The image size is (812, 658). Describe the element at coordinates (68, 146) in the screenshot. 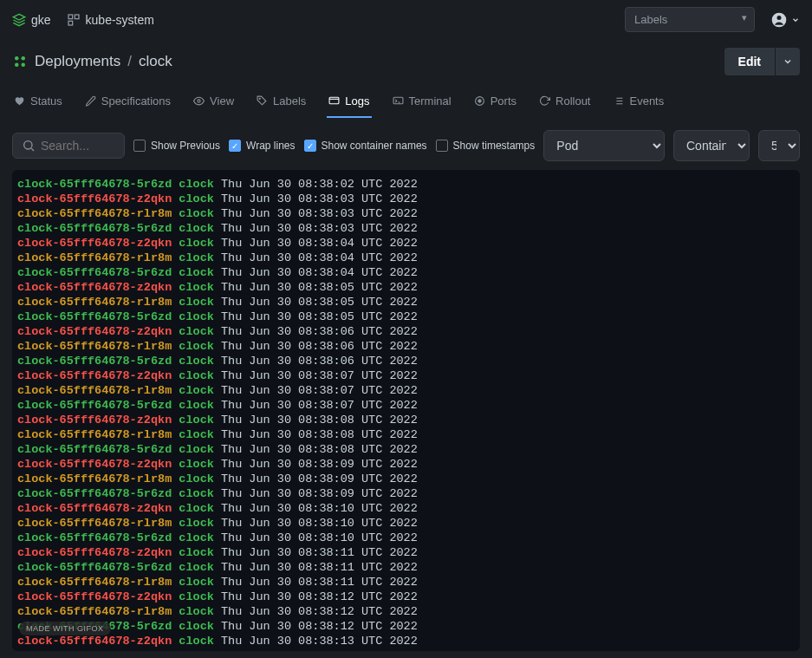

I see `search-box` at that location.